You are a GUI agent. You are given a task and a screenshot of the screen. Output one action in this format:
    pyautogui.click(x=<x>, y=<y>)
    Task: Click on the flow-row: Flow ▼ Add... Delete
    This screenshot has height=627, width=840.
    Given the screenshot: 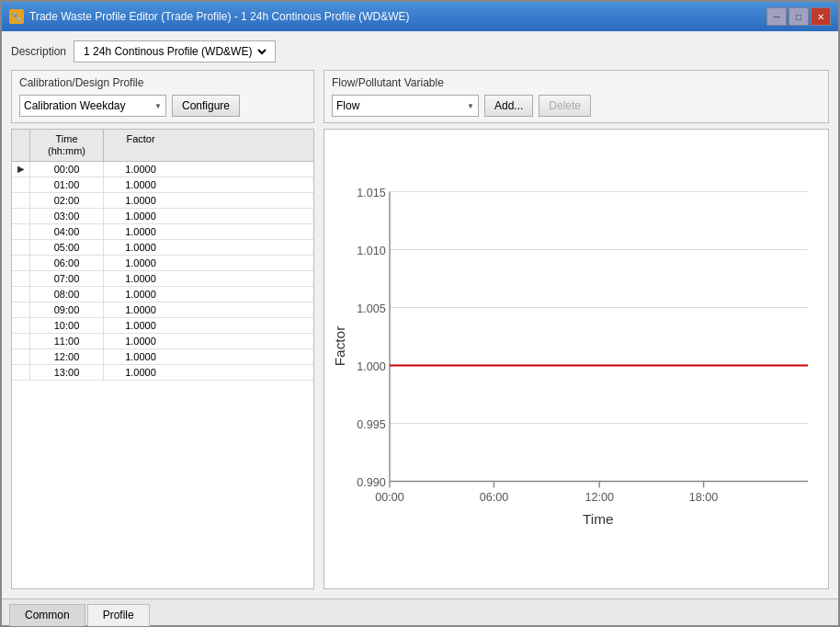 What is the action you would take?
    pyautogui.click(x=576, y=106)
    